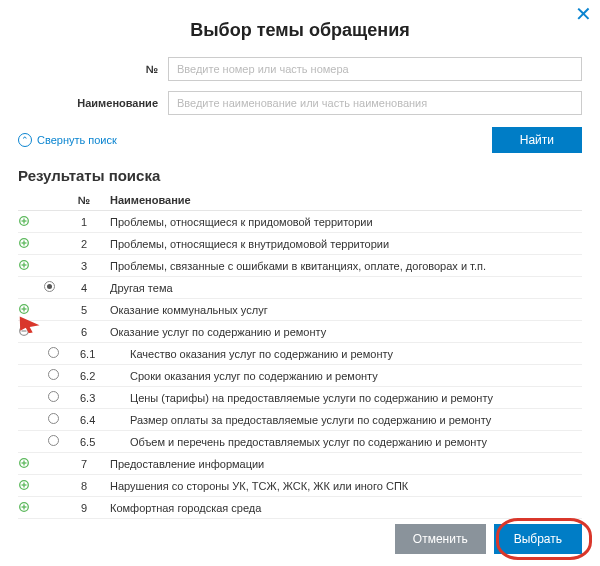  I want to click on row-number: 4, so click(84, 288).